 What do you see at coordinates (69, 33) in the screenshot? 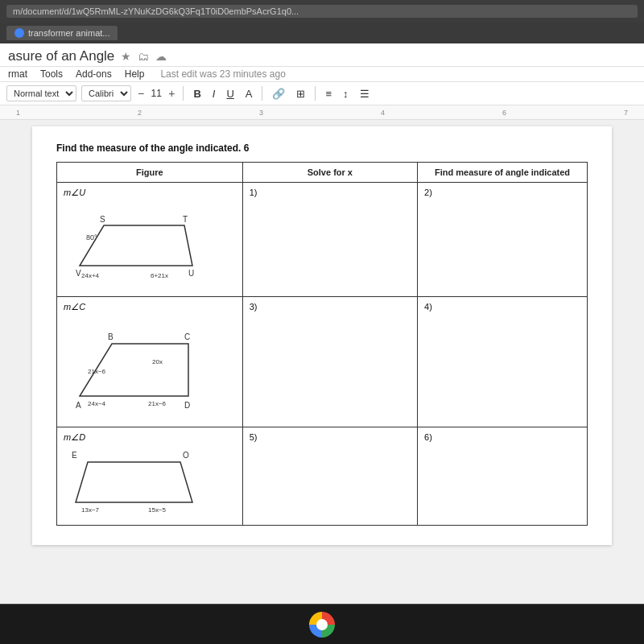
I see `tab-label: transformer animat...` at bounding box center [69, 33].